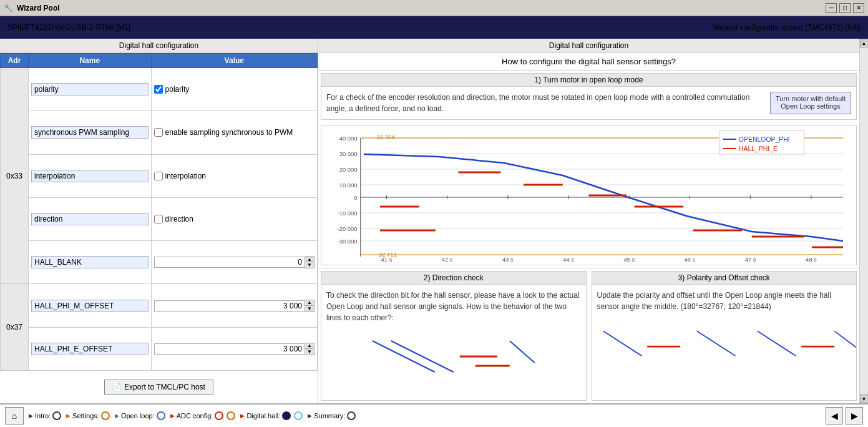  What do you see at coordinates (158, 176) in the screenshot?
I see `interpolation-checkbox` at bounding box center [158, 176].